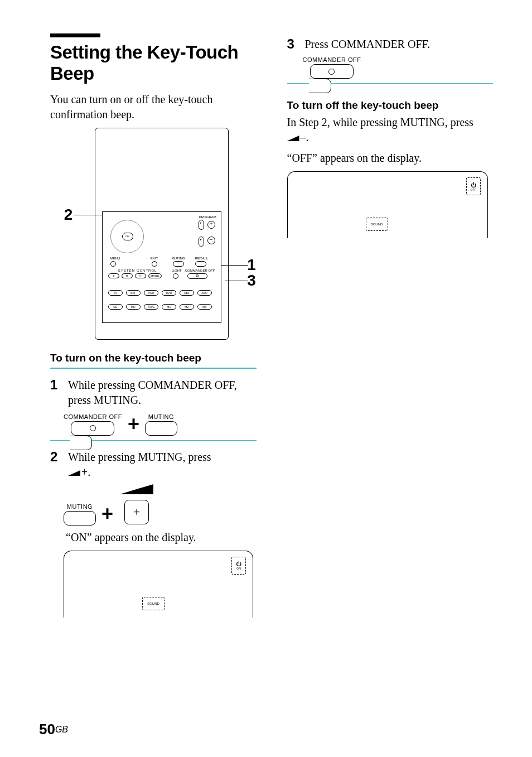 The image size is (532, 757). I want to click on page-number: 50GB, so click(54, 730).